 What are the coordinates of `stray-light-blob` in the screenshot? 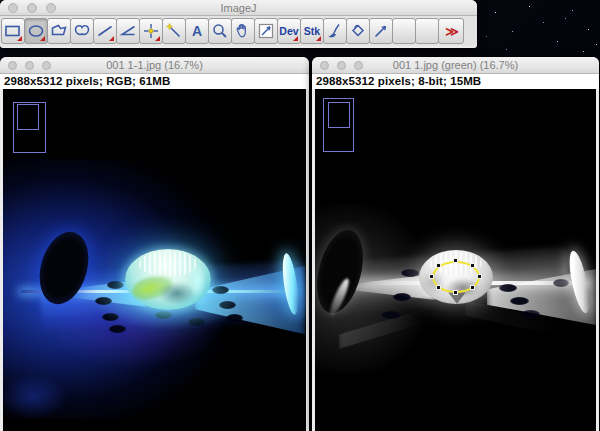 It's located at (36, 396).